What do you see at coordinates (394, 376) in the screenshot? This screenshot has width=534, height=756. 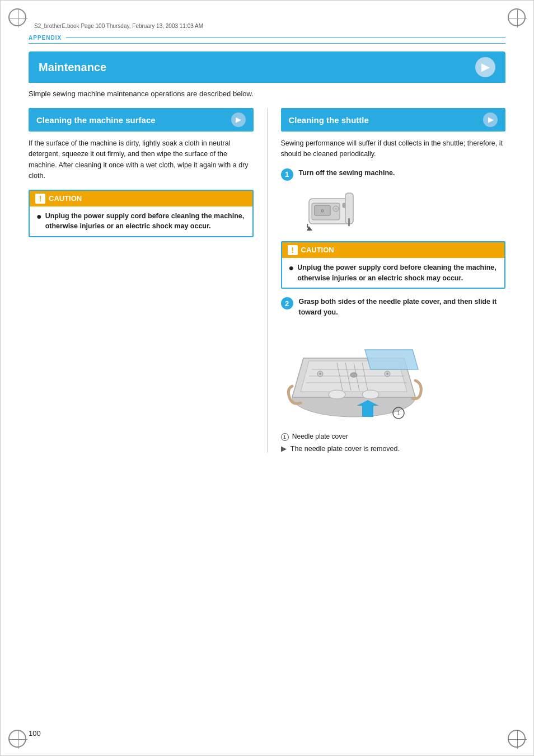 I see `needle-plate-illustration: 1` at bounding box center [394, 376].